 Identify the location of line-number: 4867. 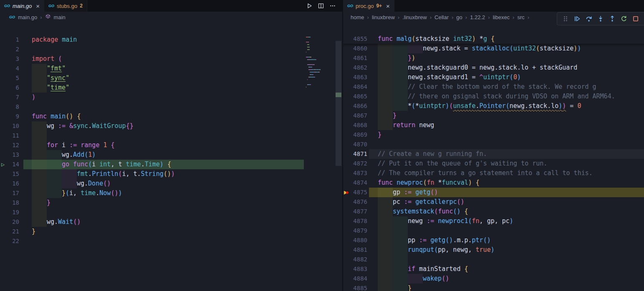
(358, 116).